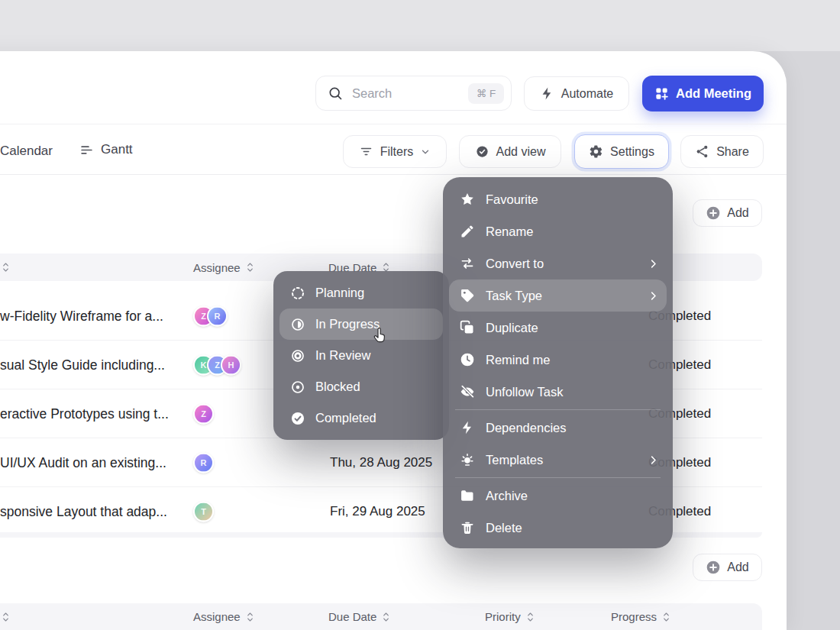 This screenshot has width=840, height=630. I want to click on menu-item-label: Remind me, so click(518, 360).